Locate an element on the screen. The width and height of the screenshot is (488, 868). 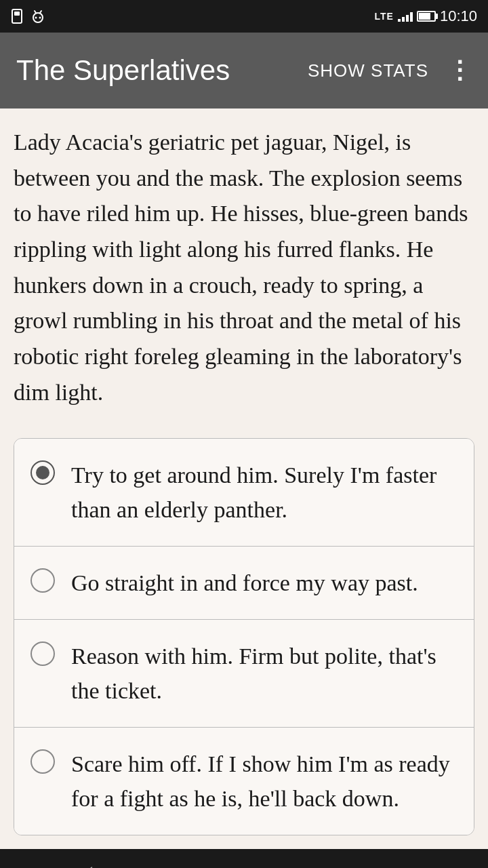
status-right-icons: LTE 10:10 is located at coordinates (426, 16).